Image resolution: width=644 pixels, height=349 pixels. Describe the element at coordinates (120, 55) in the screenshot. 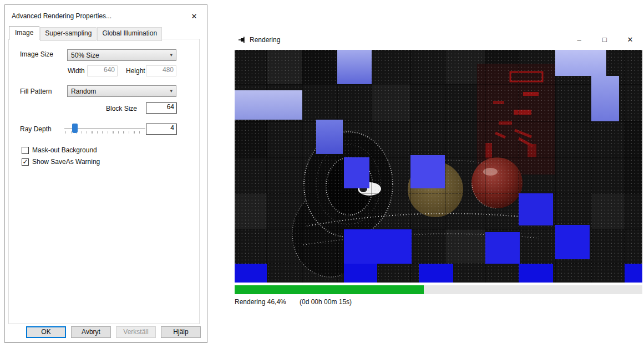

I see `image-size-value: 50% Size` at that location.